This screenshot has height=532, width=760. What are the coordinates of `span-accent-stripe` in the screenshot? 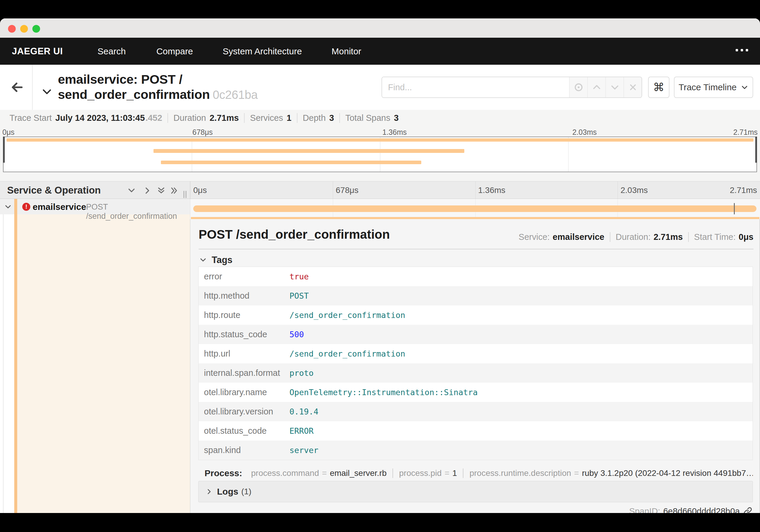 It's located at (16, 363).